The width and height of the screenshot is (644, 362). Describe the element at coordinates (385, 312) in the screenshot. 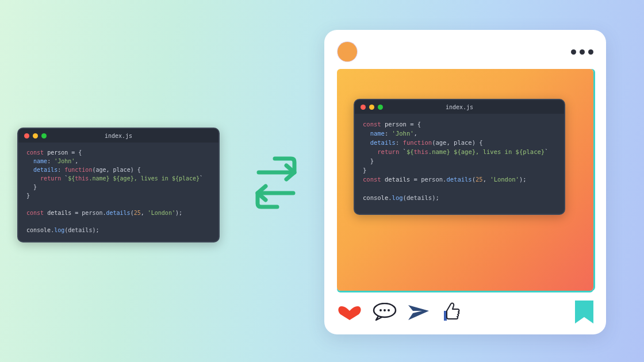

I see `comment-icon` at that location.